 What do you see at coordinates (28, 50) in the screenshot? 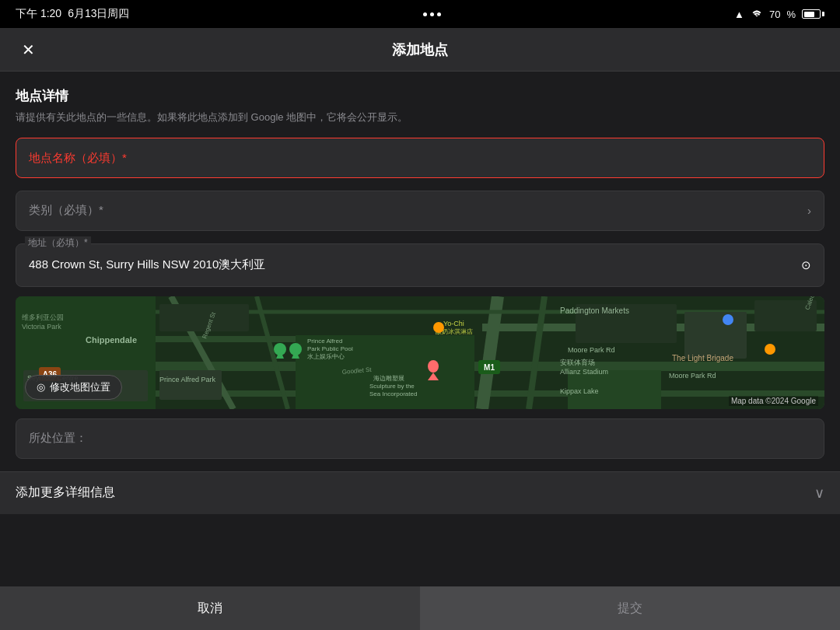
I see `close-button: ✕` at bounding box center [28, 50].